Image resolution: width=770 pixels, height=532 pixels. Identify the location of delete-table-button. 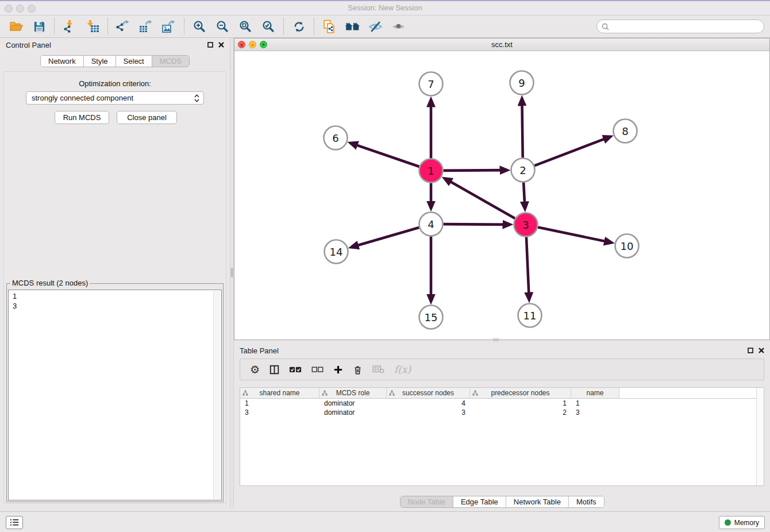
(378, 369).